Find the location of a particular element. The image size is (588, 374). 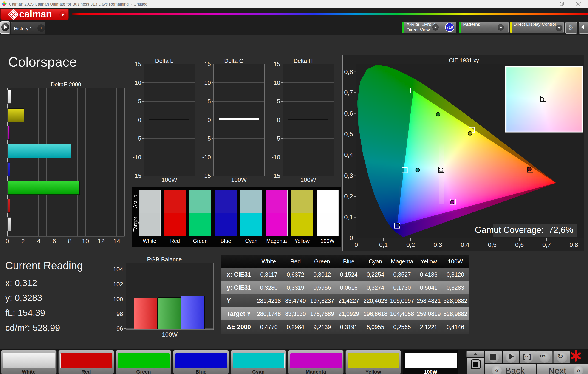

svg-text: RGB Balance is located at coordinates (164, 259).